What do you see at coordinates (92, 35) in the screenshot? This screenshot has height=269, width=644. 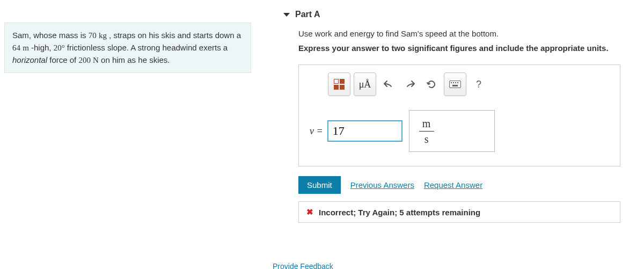 I see `mass-value: 70` at bounding box center [92, 35].